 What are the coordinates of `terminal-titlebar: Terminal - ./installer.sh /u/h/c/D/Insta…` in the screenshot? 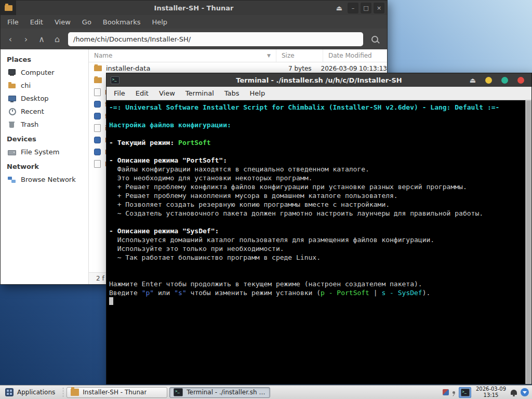 It's located at (319, 80).